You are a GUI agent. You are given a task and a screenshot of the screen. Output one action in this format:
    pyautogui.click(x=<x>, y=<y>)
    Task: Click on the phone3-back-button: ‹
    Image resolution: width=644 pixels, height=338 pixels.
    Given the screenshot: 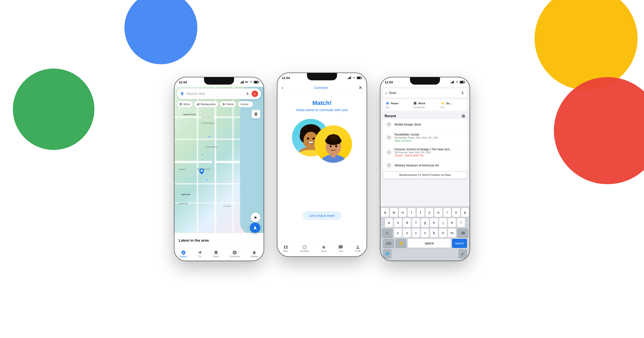 What is the action you would take?
    pyautogui.click(x=386, y=93)
    